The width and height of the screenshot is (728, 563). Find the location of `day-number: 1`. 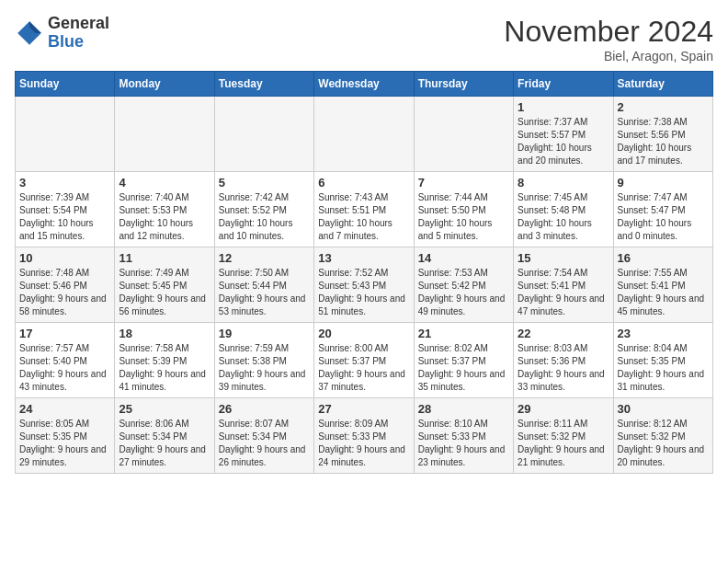

day-number: 1 is located at coordinates (563, 107).